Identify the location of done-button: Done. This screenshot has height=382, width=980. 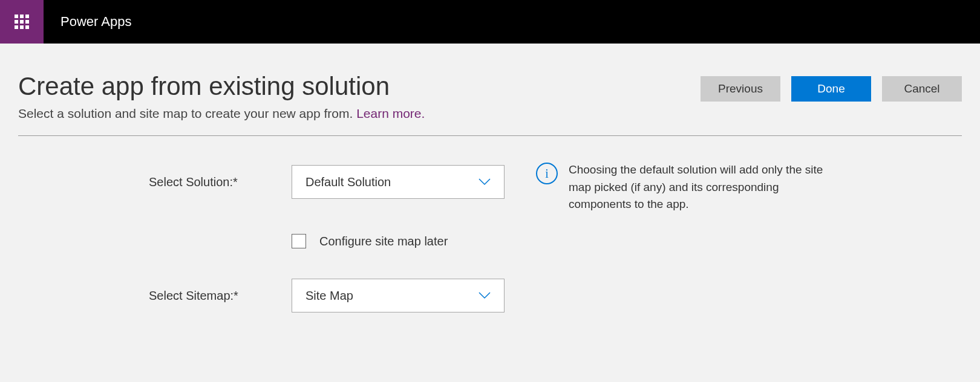
(831, 89).